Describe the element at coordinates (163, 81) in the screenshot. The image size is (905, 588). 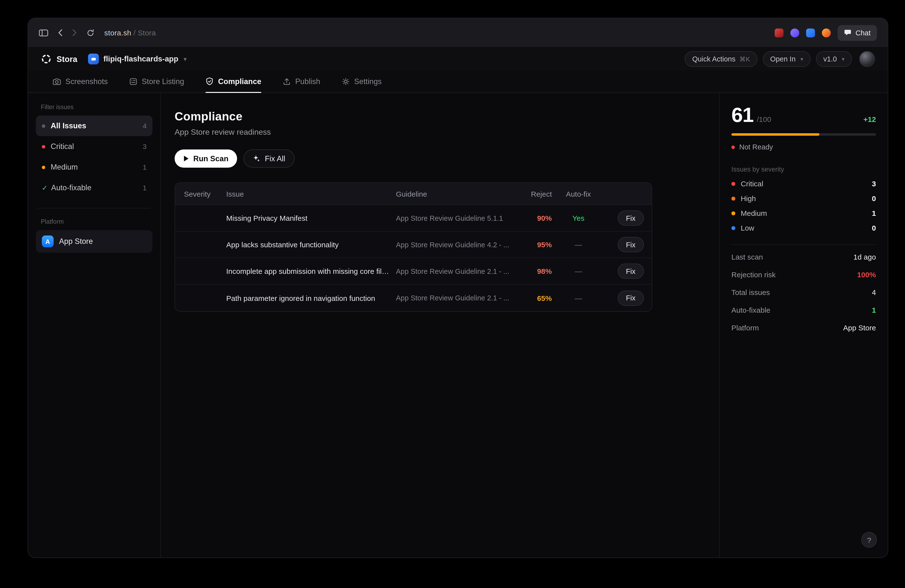
I see `tab-label: Store Listing` at that location.